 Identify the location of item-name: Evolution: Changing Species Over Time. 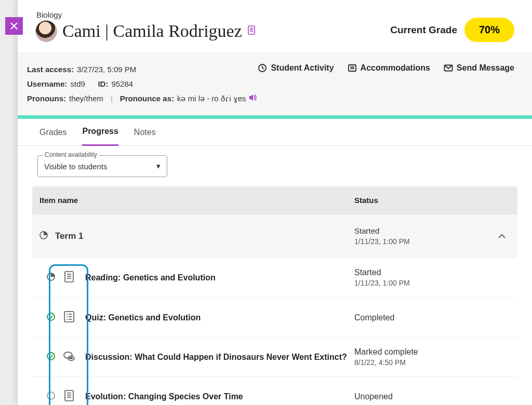
(218, 397).